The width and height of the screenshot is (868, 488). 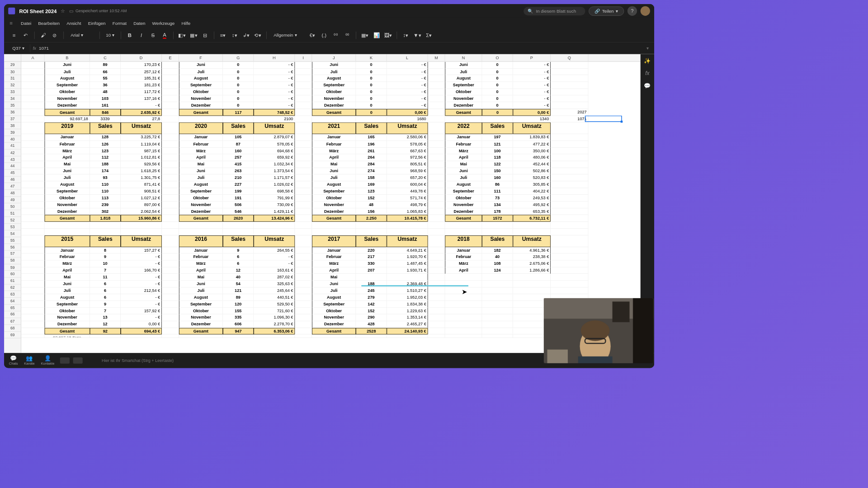 I want to click on cell: 150, so click(x=497, y=171).